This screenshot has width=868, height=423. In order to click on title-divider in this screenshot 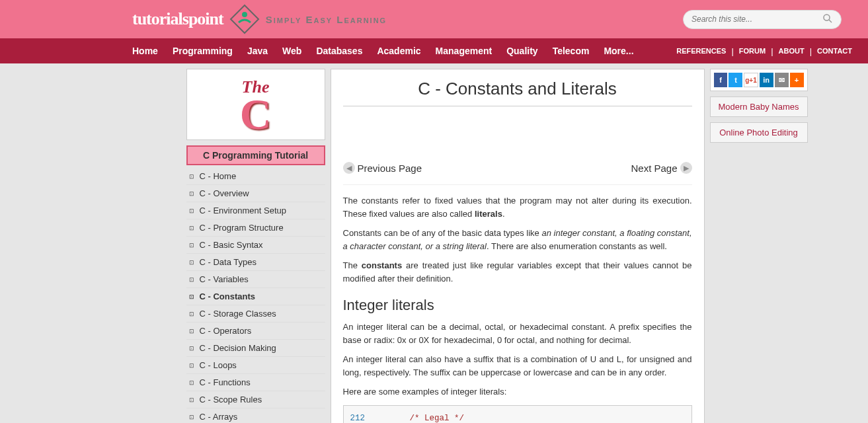, I will do `click(518, 106)`.